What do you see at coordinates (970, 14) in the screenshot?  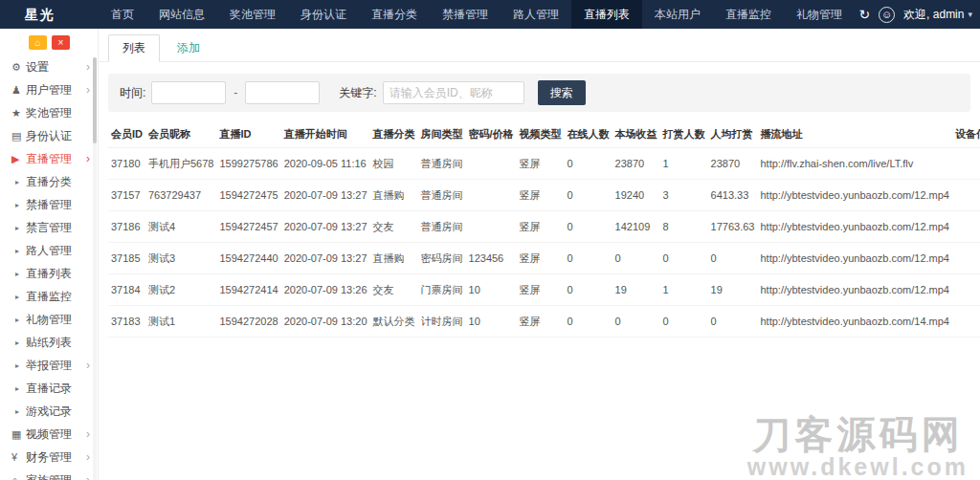 I see `chevron-down-icon: ▾` at bounding box center [970, 14].